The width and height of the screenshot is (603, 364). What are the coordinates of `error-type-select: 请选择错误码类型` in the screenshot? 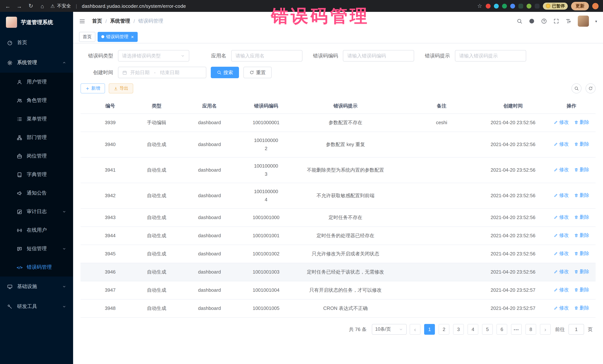 It's located at (154, 56).